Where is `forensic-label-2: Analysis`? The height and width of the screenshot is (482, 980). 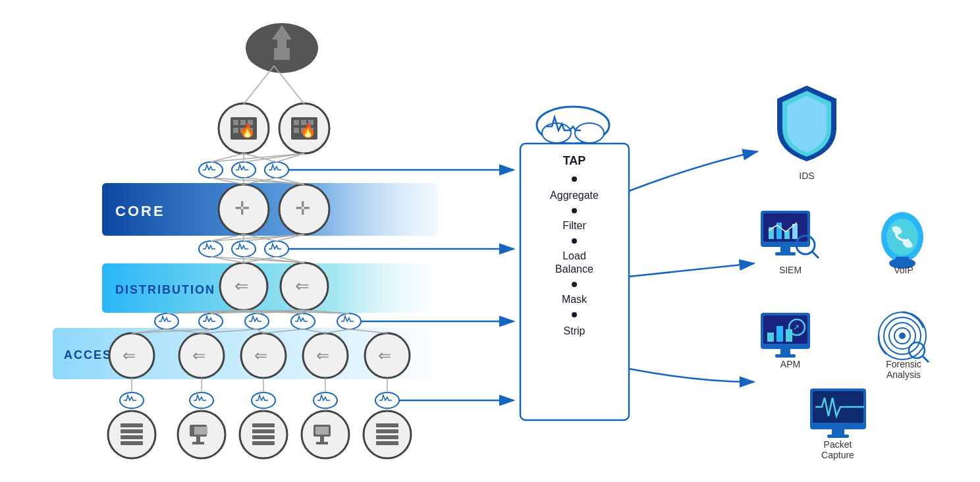
forensic-label-2: Analysis is located at coordinates (904, 375).